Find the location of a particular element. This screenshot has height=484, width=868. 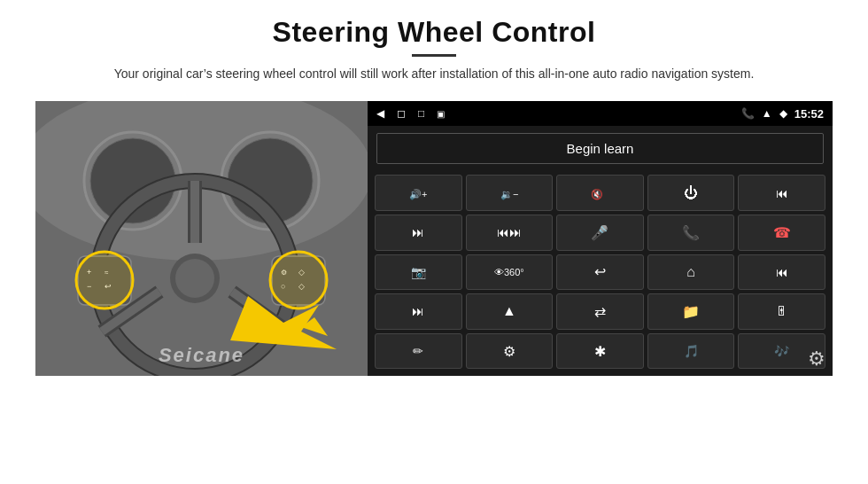

recents-icon: □ is located at coordinates (422, 113).